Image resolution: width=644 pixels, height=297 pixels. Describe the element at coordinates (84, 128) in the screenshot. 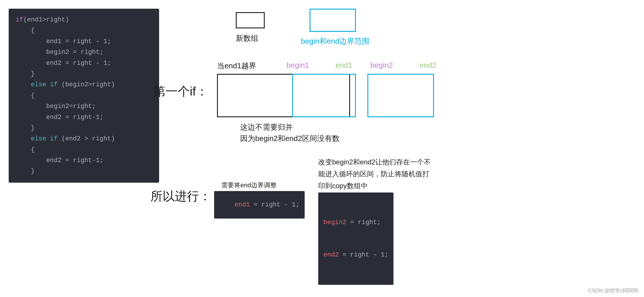

I see `code-line-11: }` at that location.